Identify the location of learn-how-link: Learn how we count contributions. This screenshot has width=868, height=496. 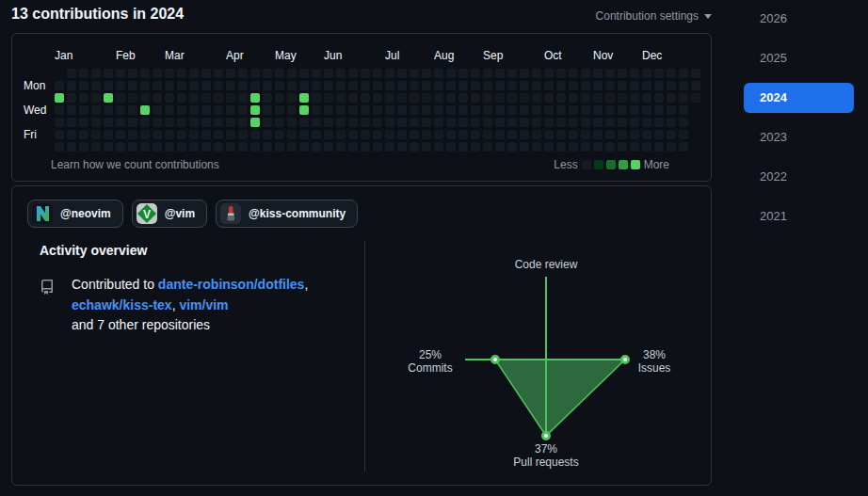
(136, 165).